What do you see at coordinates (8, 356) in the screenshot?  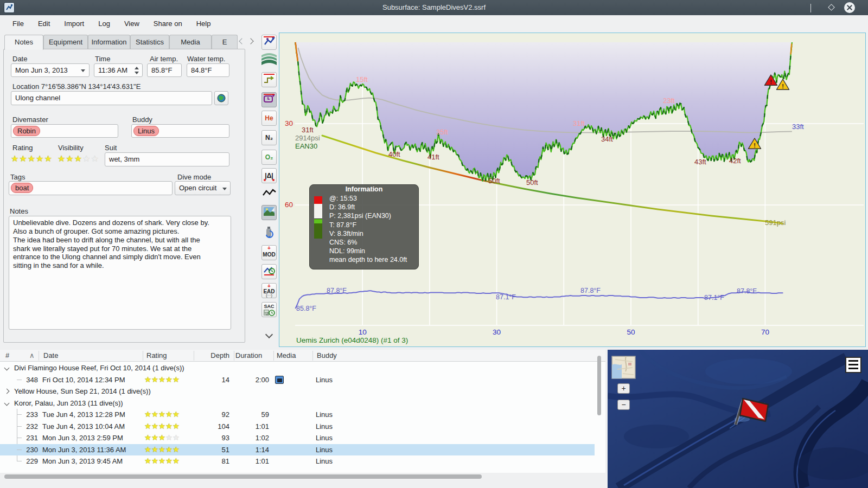 I see `col-number: #` at bounding box center [8, 356].